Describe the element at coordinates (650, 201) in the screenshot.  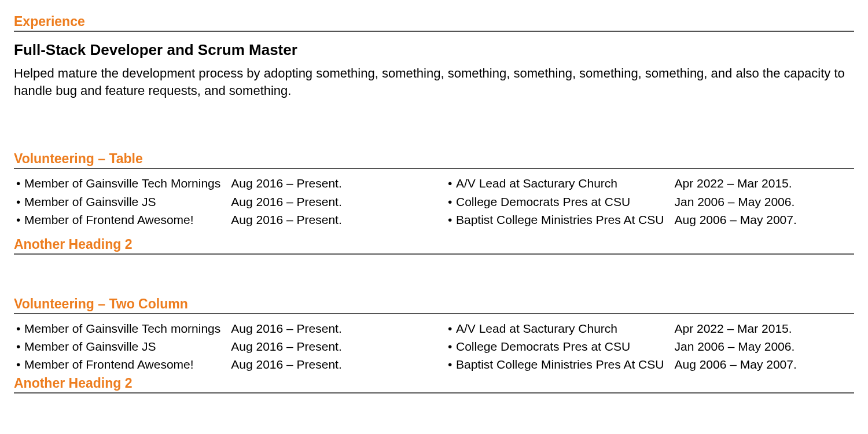
I see `volunteering-table-right: • A/V Lead at Sacturary Church Apr 2022 …` at that location.